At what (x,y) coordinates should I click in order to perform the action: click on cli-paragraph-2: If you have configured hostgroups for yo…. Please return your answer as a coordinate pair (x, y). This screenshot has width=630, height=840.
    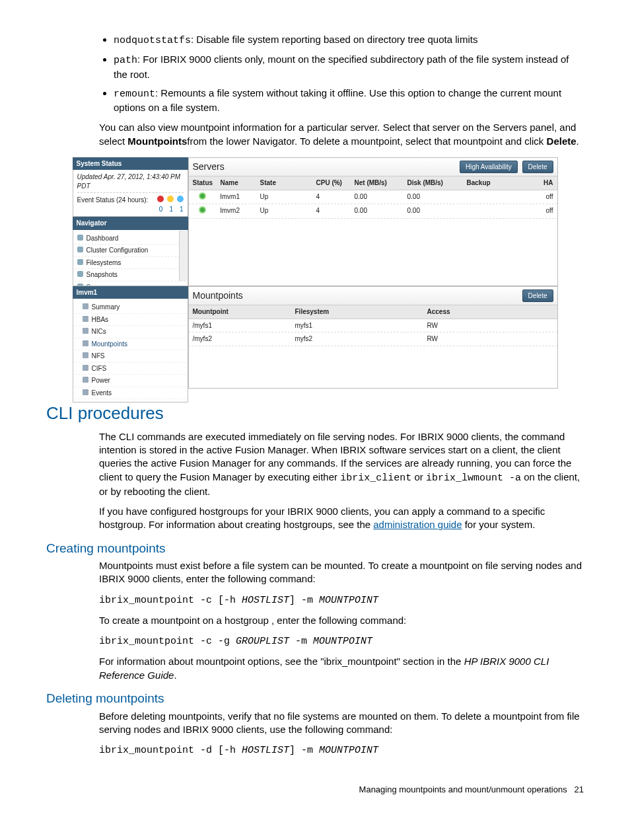
    Looking at the image, I should click on (341, 518).